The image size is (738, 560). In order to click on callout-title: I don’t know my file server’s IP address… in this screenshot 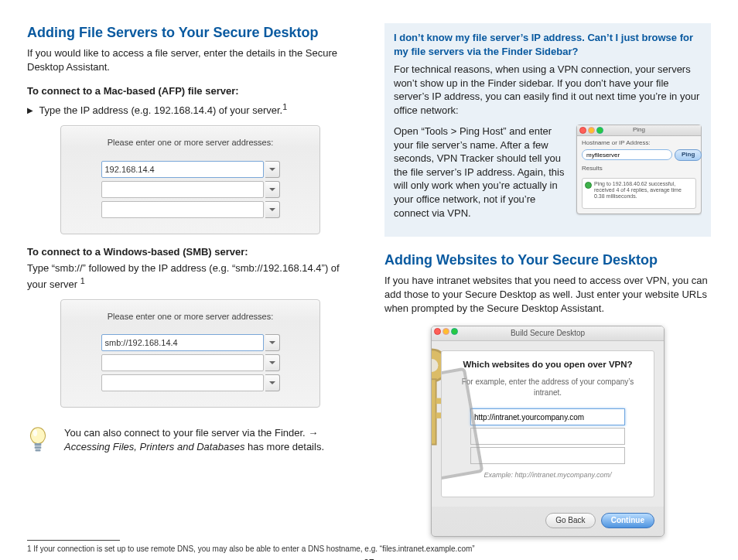, I will do `click(548, 45)`.